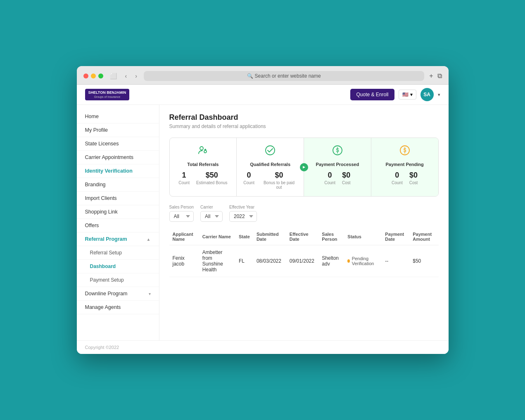  I want to click on sidebar-item-branding: Branding, so click(118, 185).